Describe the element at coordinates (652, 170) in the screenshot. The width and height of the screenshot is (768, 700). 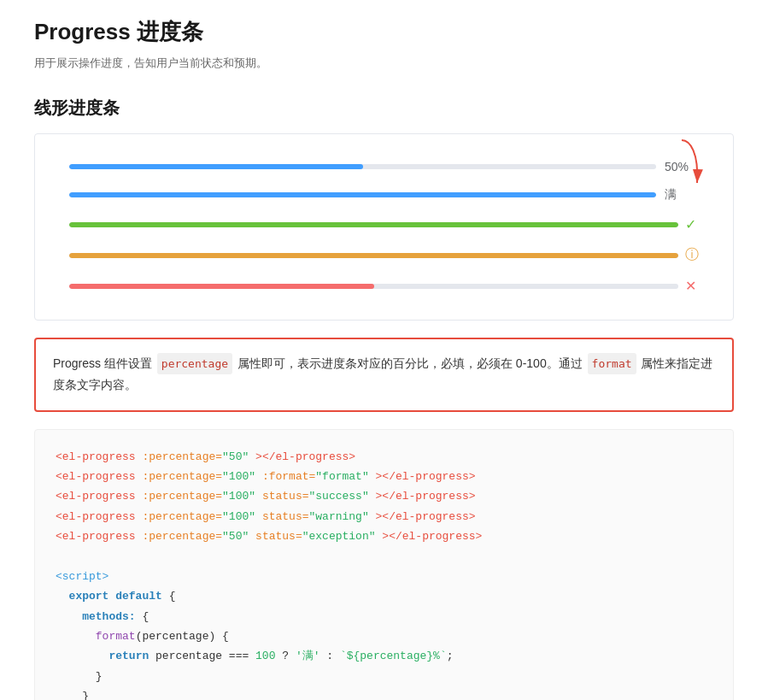
I see `arrow-annotation` at that location.